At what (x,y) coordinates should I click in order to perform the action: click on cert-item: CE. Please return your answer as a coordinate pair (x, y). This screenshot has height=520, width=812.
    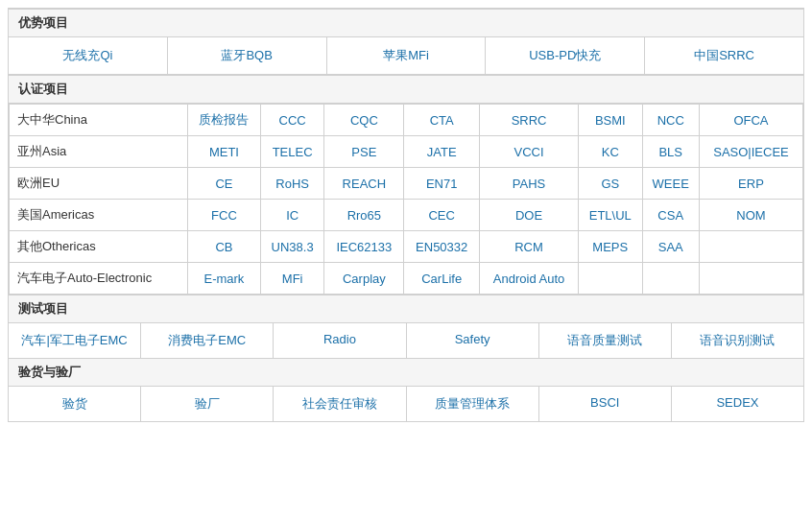
    Looking at the image, I should click on (224, 184).